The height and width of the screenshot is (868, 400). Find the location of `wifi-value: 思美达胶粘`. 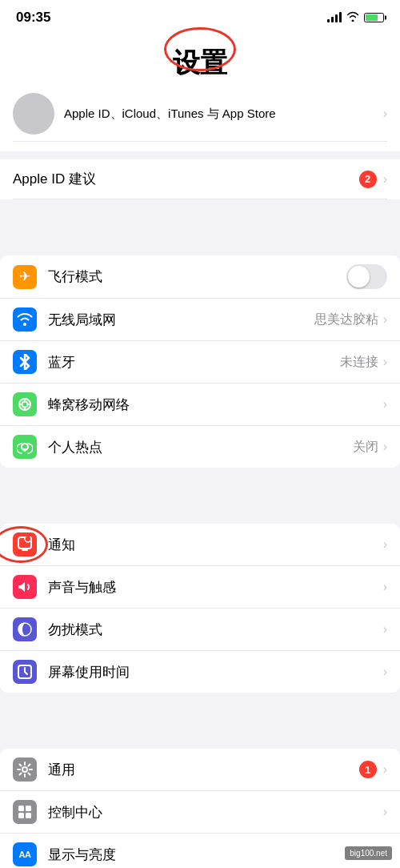

wifi-value: 思美达胶粘 is located at coordinates (346, 320).